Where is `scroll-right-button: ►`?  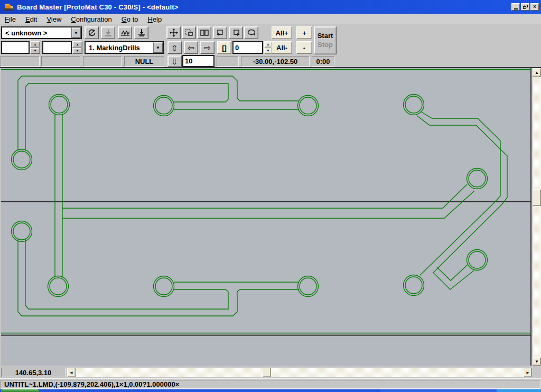
scroll-right-button: ► is located at coordinates (528, 372).